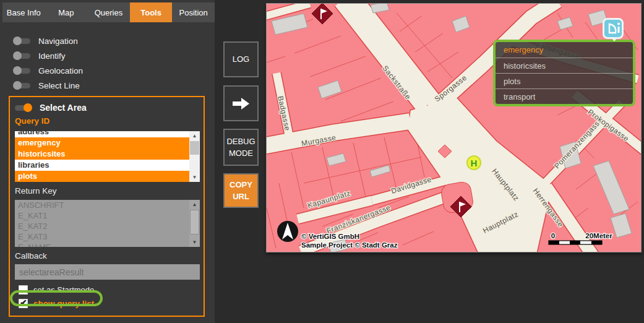  I want to click on callback-input, so click(108, 272).